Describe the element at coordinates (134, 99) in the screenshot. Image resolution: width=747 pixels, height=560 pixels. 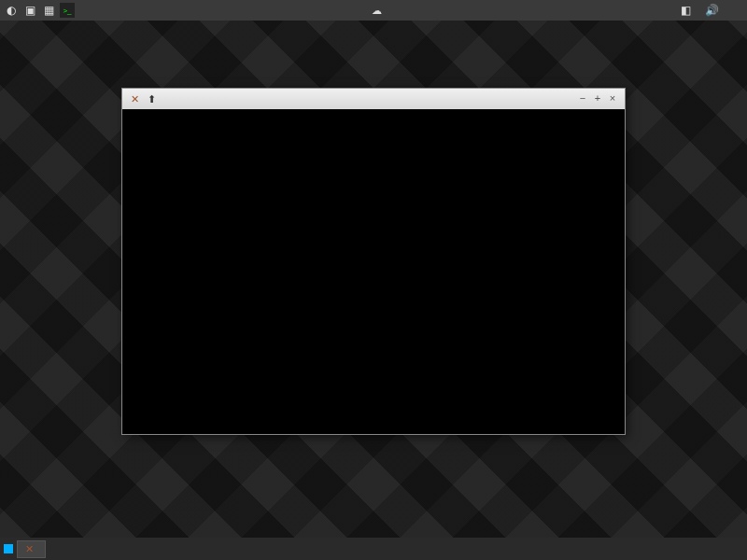
I see `app-icon: ✕` at that location.